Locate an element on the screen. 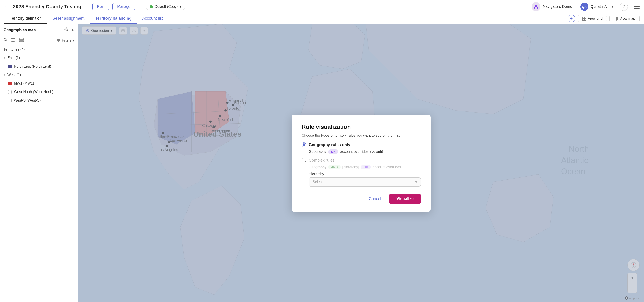 This screenshot has width=644, height=302. hierarchy-select-placeholder: Select is located at coordinates (318, 182).